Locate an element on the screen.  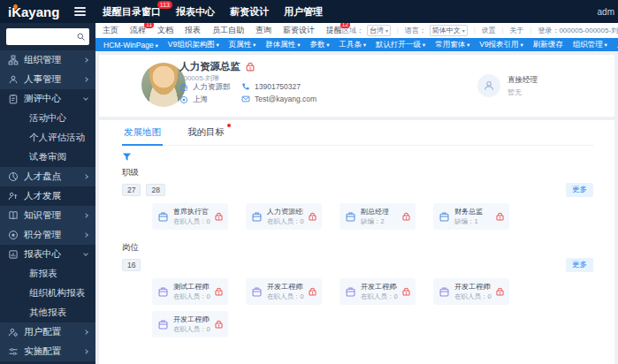
bluebar-item: 参数 is located at coordinates (319, 45).